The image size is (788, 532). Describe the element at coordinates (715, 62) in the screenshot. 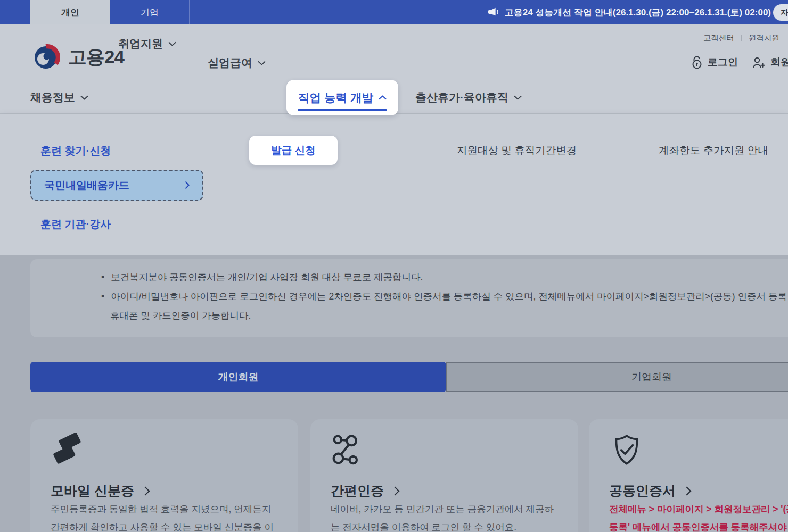

I see `login-button: 로그인` at that location.